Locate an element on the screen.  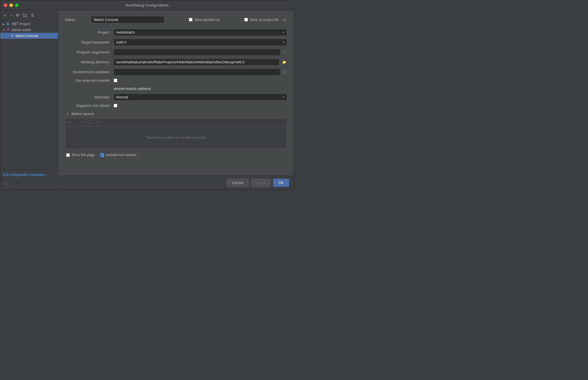
target-framework-label: Target framework: is located at coordinates (88, 42).